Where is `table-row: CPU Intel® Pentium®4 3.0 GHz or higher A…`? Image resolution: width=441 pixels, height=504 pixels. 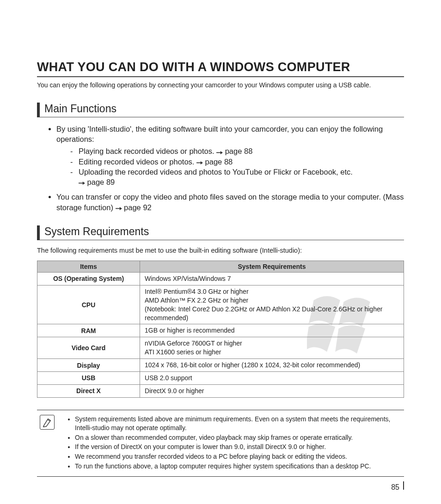 table-row: CPU Intel® Pentium®4 3.0 GHz or higher A… is located at coordinates (221, 305).